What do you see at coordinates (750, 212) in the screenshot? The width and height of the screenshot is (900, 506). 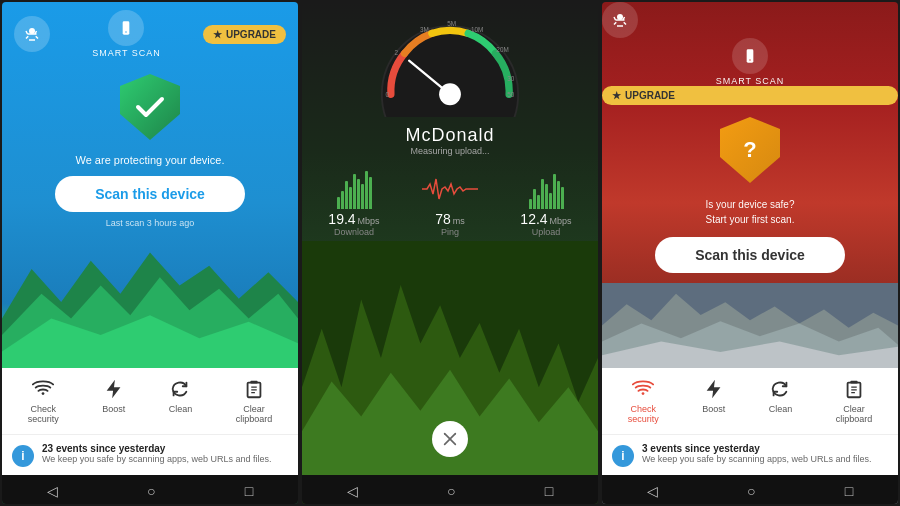 I see `safe-text-3: Is your device safe?Start your first sca…` at bounding box center [750, 212].